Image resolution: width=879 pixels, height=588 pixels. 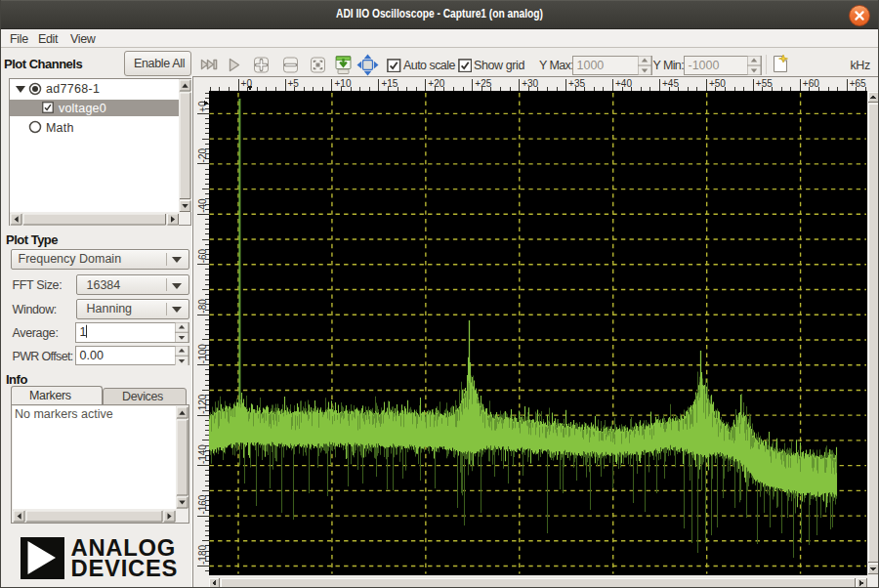 What do you see at coordinates (436, 84) in the screenshot?
I see `svg-text: +20` at bounding box center [436, 84].